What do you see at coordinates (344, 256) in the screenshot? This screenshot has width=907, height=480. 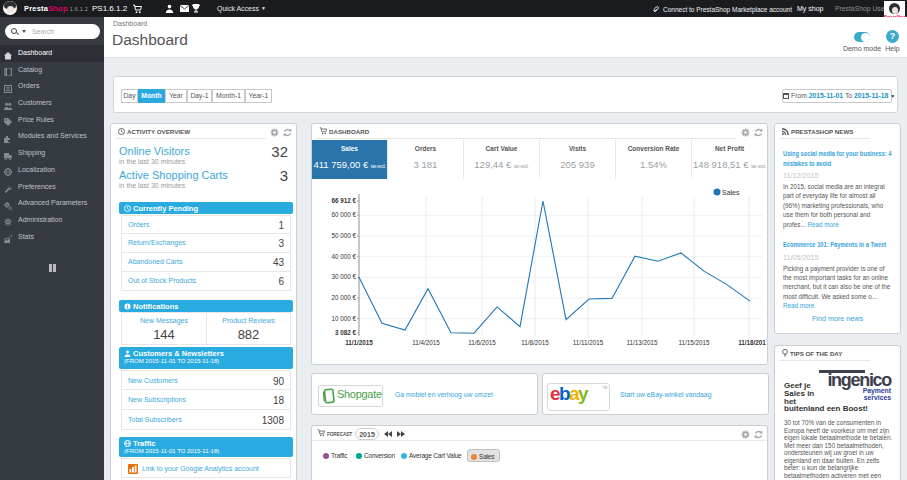 I see `svg-text: 40 000 €` at bounding box center [344, 256].